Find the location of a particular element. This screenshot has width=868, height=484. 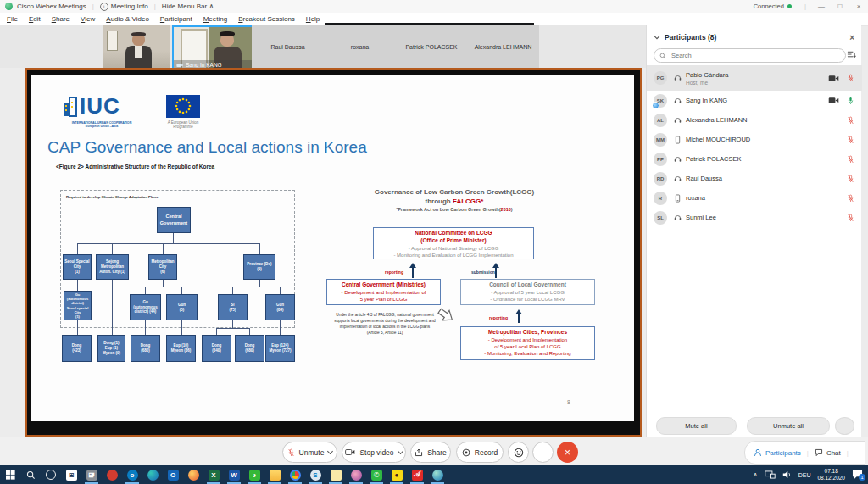

taskbar-icon-outlook: O is located at coordinates (173, 475).